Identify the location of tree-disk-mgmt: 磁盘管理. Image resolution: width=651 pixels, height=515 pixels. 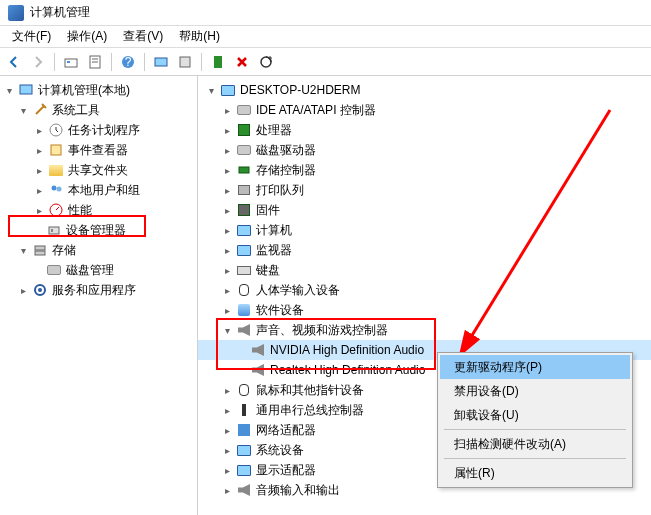
(98, 270).